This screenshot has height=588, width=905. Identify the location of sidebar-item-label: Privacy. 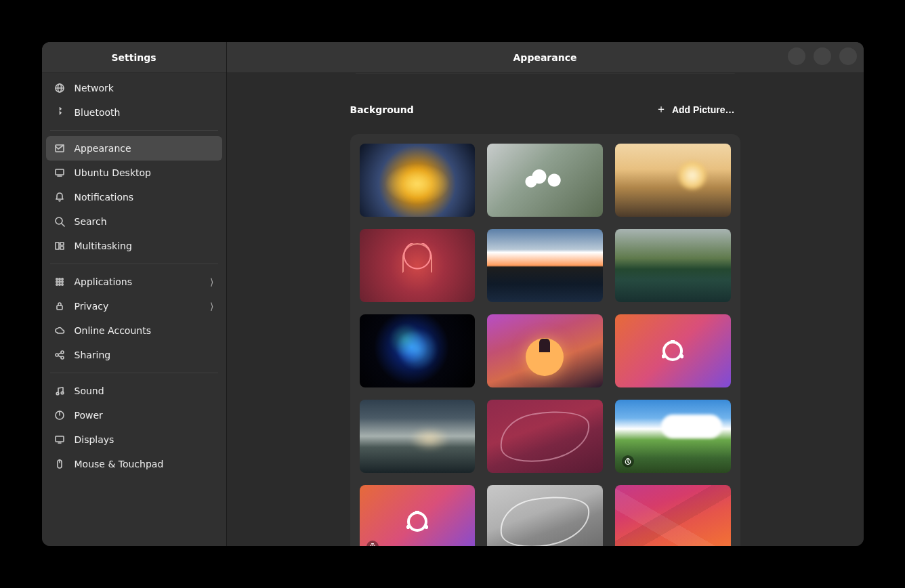
(92, 306).